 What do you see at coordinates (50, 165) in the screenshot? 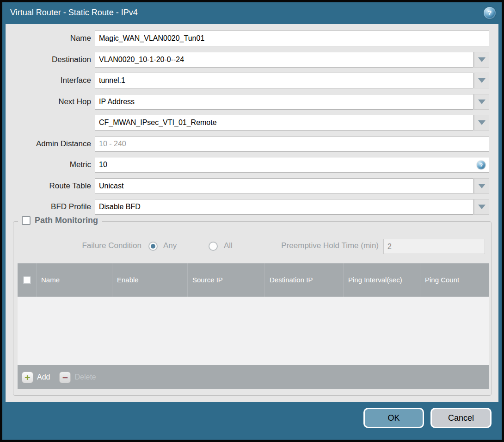
I see `metric-label: Metric` at bounding box center [50, 165].